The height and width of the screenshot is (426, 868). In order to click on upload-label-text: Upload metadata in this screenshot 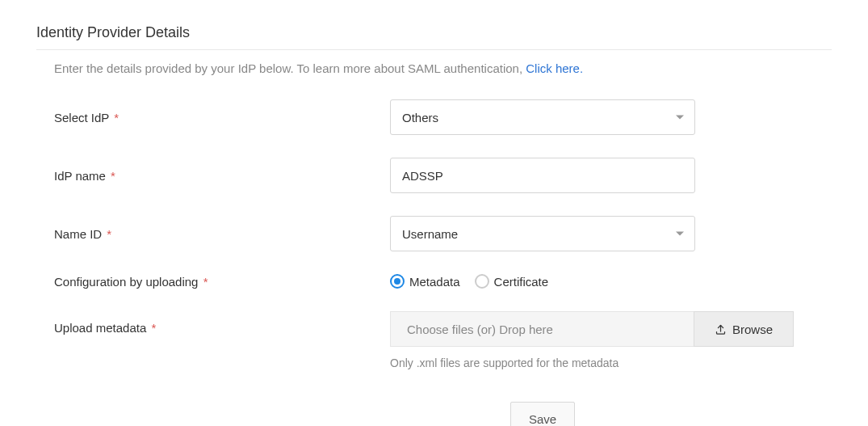, I will do `click(100, 328)`.